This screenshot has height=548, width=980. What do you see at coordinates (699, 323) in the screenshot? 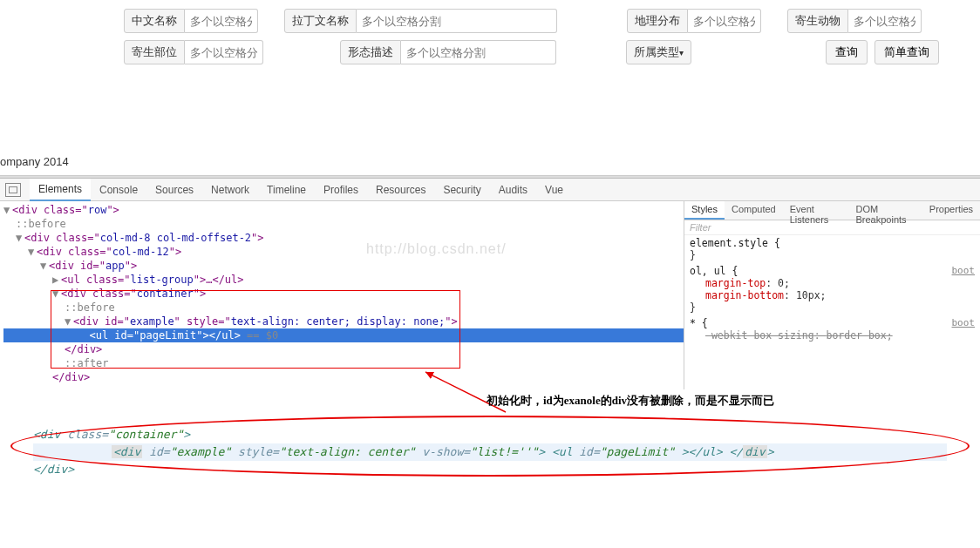
I see `css-selector: * {` at bounding box center [699, 323].